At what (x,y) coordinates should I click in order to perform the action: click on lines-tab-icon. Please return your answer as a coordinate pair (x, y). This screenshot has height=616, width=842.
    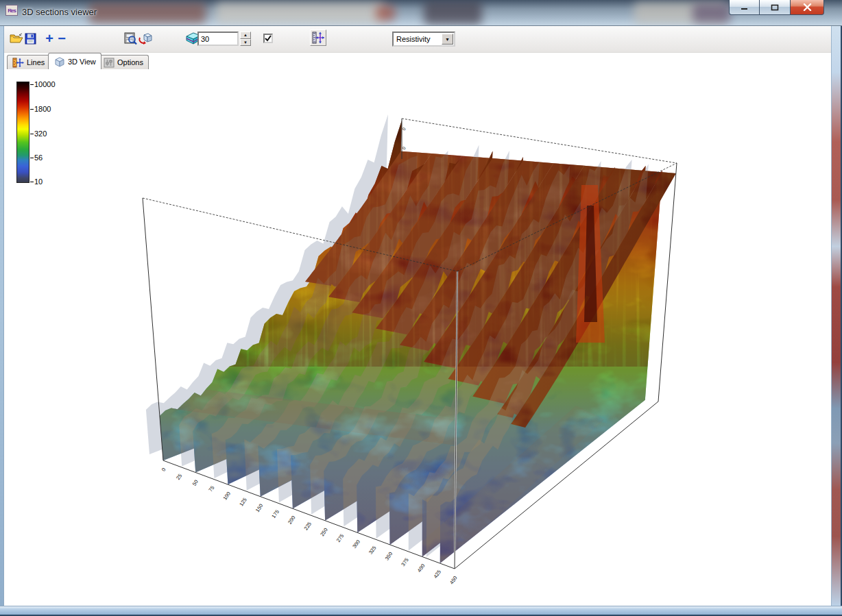
    Looking at the image, I should click on (18, 63).